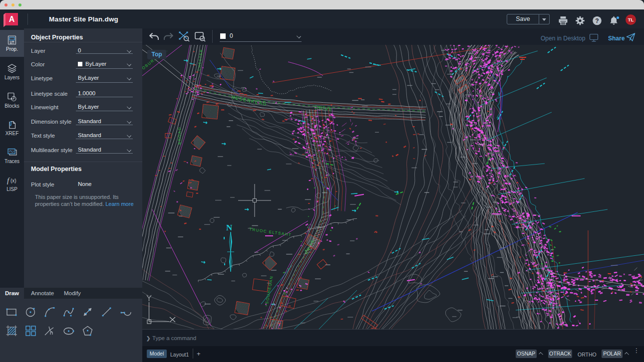 The height and width of the screenshot is (362, 644). What do you see at coordinates (180, 136) in the screenshot?
I see `svg-text: BROAD` at bounding box center [180, 136].